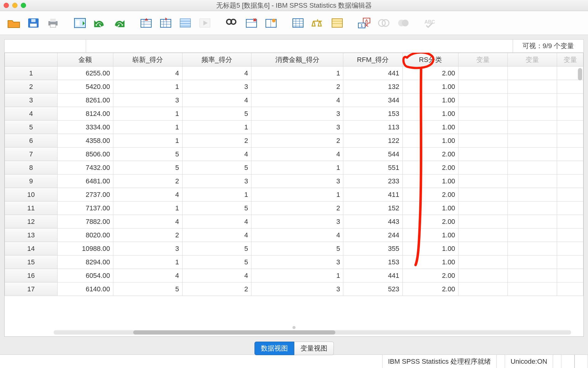  Describe the element at coordinates (85, 262) in the screenshot. I see `data-cell: 8294.00` at that location.